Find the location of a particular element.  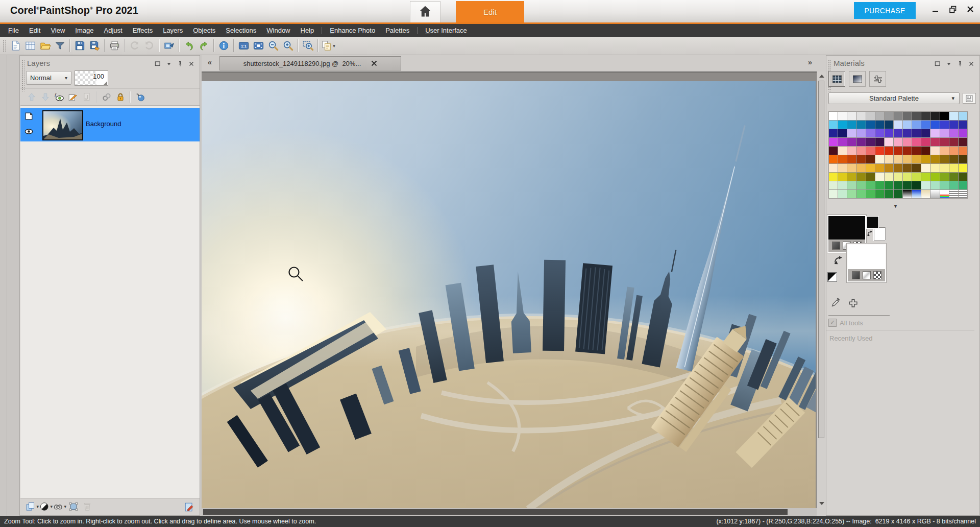

tab-mixer is located at coordinates (878, 79).